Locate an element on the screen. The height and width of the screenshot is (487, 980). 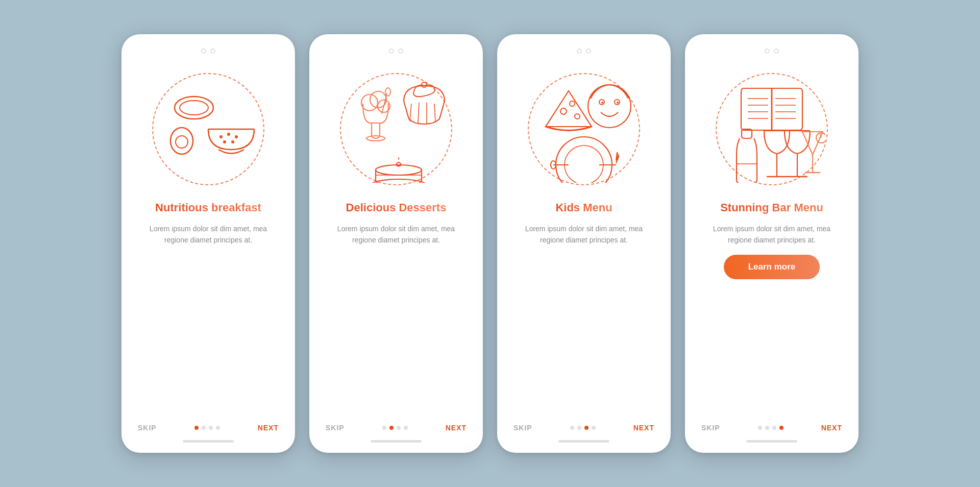
skip-button-1: SKIP is located at coordinates (147, 428).